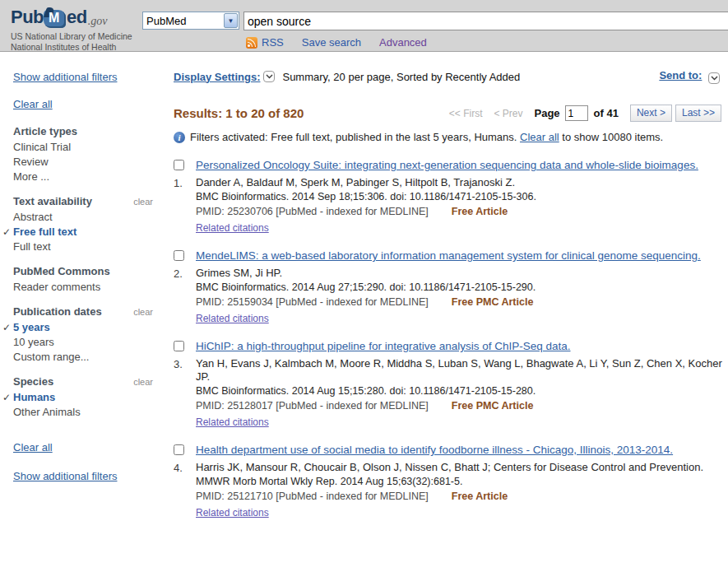  I want to click on first-page-link: << First, so click(466, 114).